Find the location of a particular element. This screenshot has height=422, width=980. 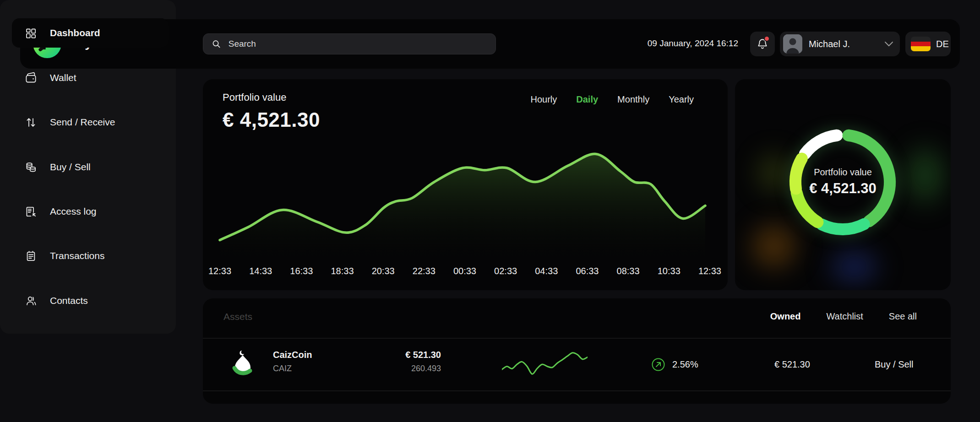

search-icon is located at coordinates (216, 44).